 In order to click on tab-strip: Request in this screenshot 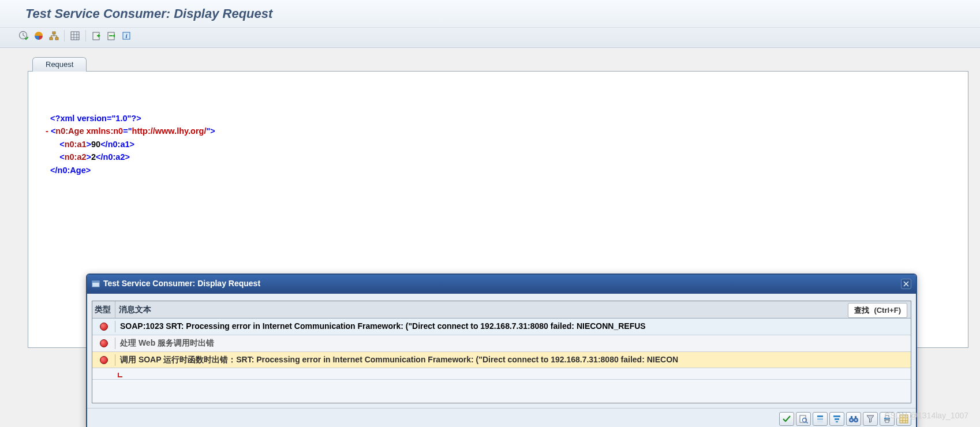, I will do `click(506, 63)`.